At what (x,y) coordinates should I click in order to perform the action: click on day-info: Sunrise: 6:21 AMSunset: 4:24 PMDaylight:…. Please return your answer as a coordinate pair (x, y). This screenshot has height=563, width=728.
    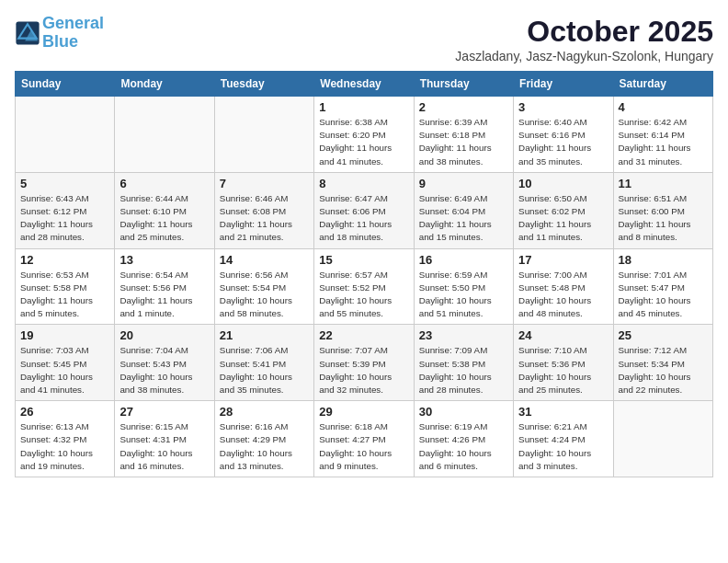
    Looking at the image, I should click on (563, 447).